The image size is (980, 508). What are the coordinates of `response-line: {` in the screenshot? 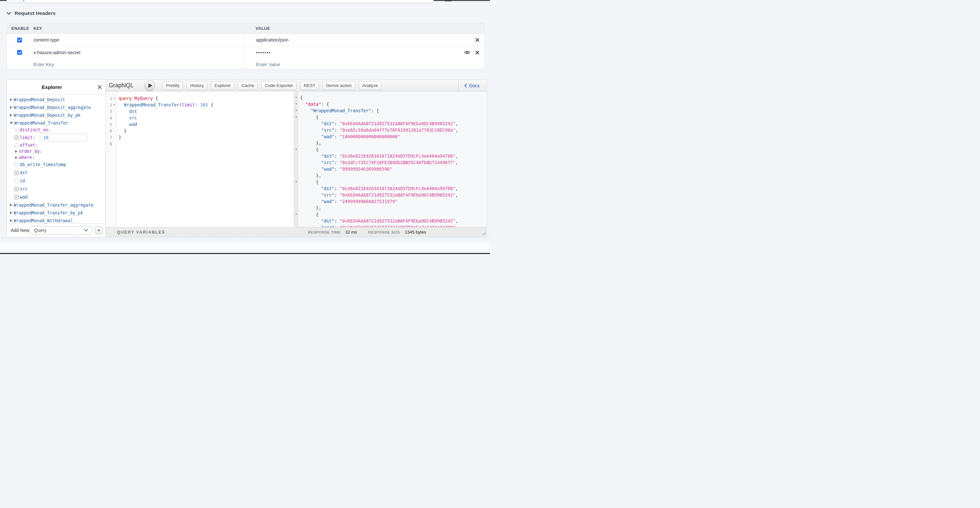 It's located at (393, 182).